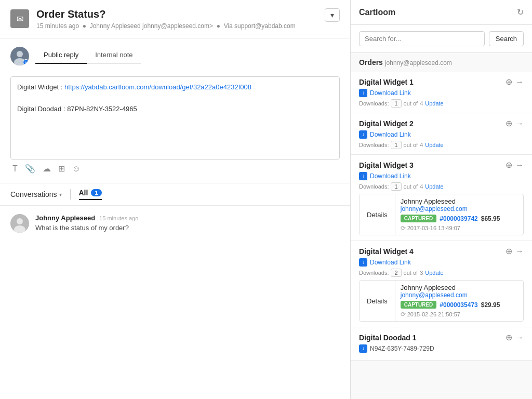  Describe the element at coordinates (521, 12) in the screenshot. I see `refresh-icon: ↻` at that location.